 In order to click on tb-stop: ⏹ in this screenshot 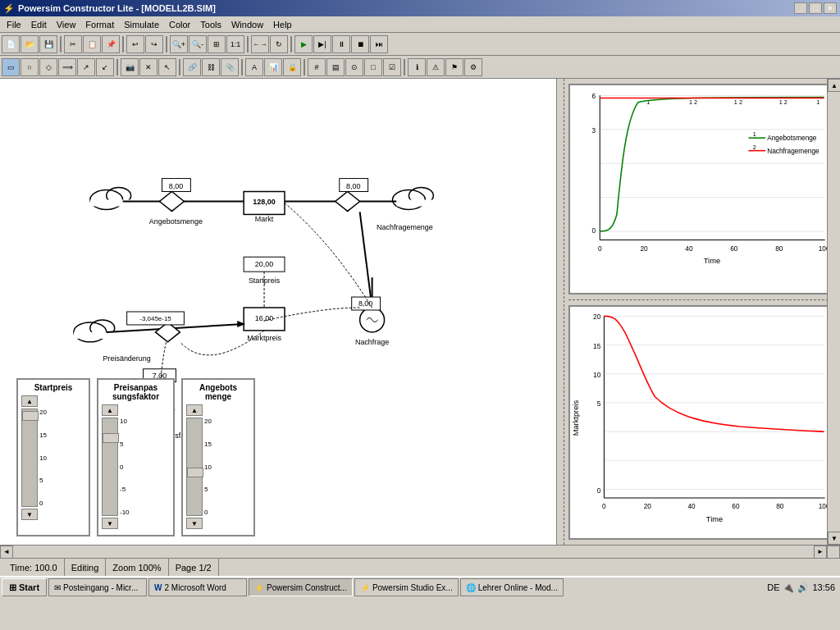, I will do `click(360, 44)`.